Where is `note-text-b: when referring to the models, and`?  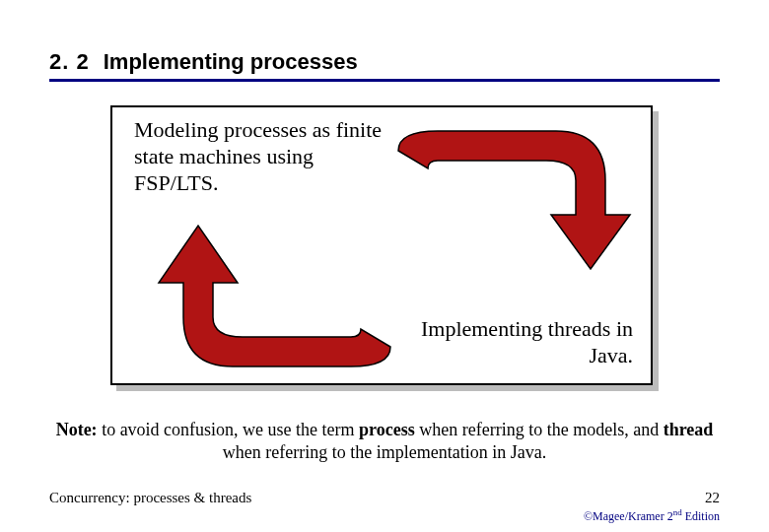
note-text-b: when referring to the models, and is located at coordinates (539, 430).